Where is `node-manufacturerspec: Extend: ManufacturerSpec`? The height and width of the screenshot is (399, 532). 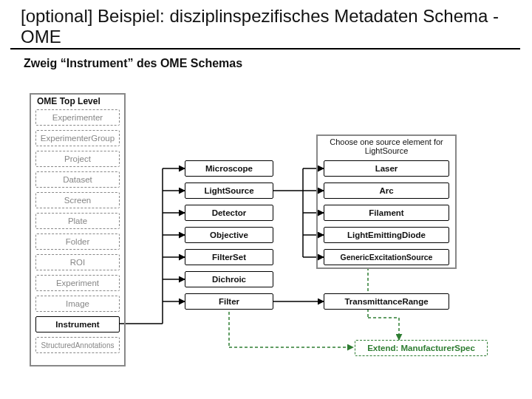
node-manufacturerspec: Extend: ManufacturerSpec is located at coordinates (421, 348).